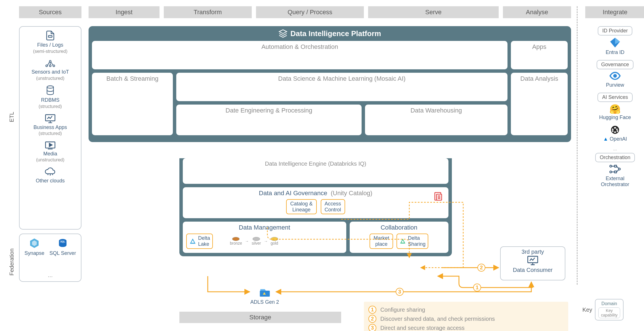 Image resolution: width=644 pixels, height=331 pixels. I want to click on integrate-panel: ID Provider Entra ID Governance Purview …, so click(615, 108).